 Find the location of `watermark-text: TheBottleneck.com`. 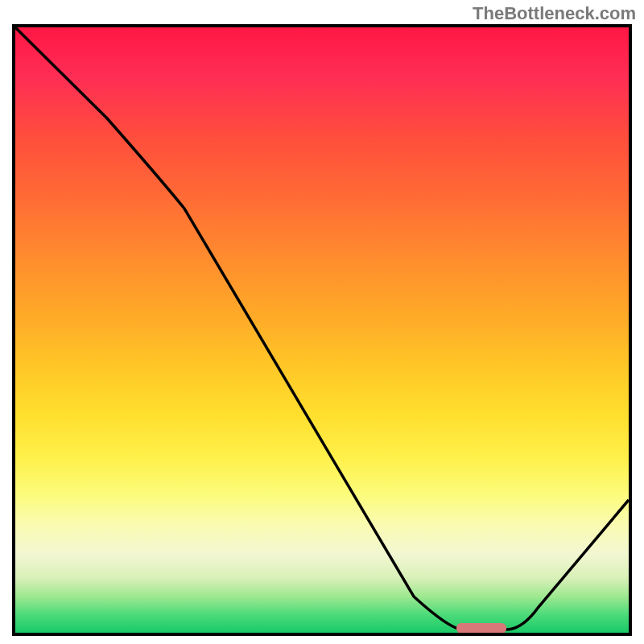

watermark-text: TheBottleneck.com is located at coordinates (554, 14).